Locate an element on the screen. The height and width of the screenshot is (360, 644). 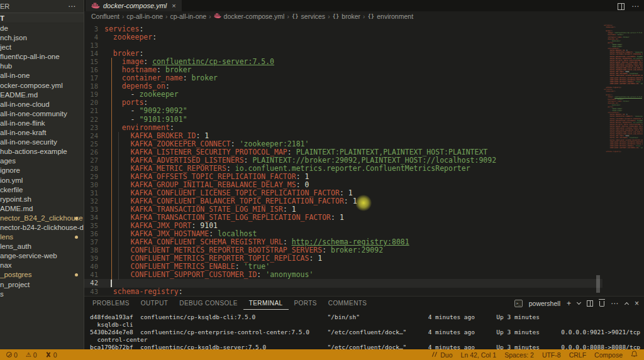
status-label: CRLF is located at coordinates (577, 355).